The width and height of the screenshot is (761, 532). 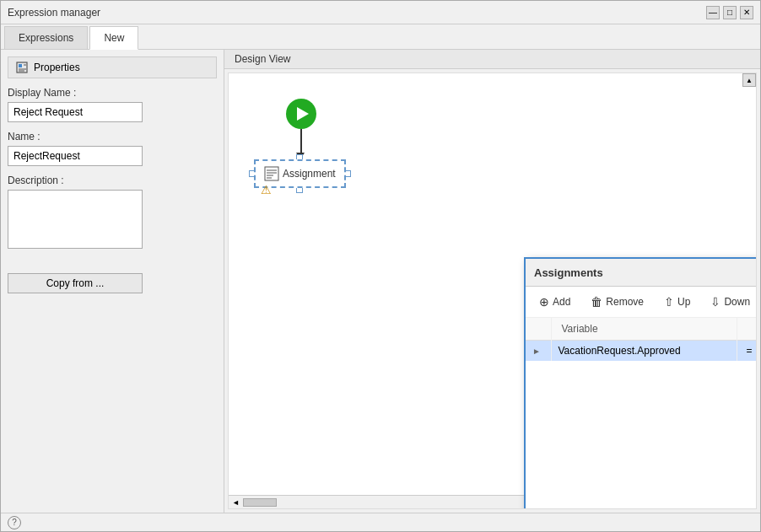 I want to click on status-help-icon: ?, so click(x=14, y=523).